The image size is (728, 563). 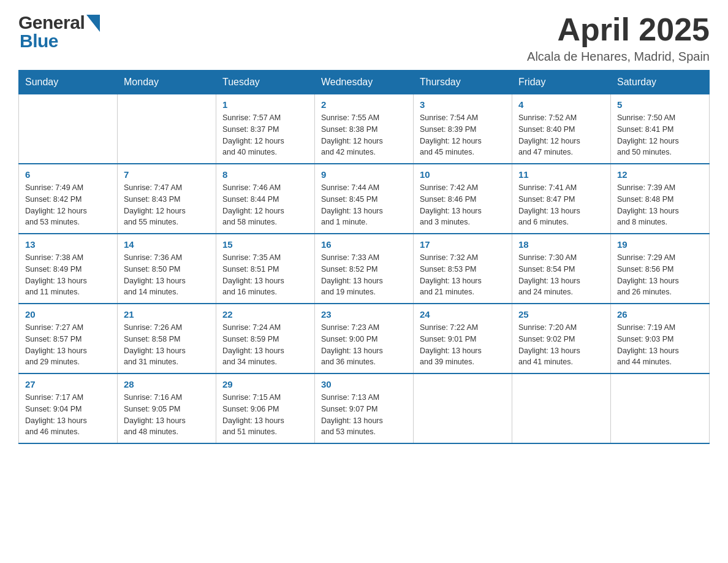 I want to click on calendar-cell: 7Sunrise: 7:47 AM Sunset: 8:43 PM Daylig…, so click(x=167, y=199).